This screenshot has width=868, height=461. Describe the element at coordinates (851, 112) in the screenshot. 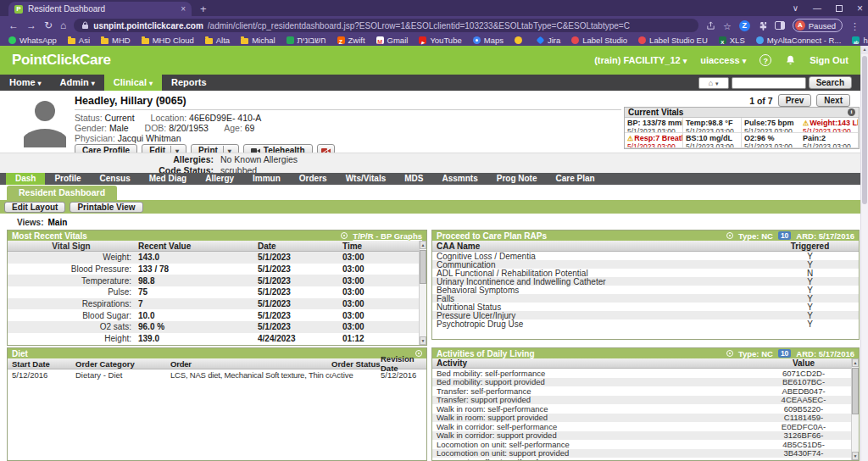

I see `info-icon` at that location.